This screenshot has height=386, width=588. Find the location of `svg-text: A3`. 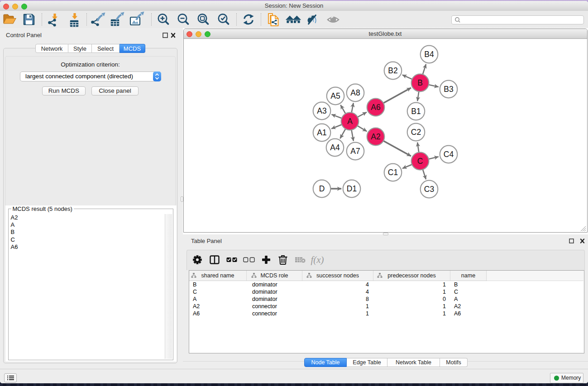

svg-text: A3 is located at coordinates (321, 111).